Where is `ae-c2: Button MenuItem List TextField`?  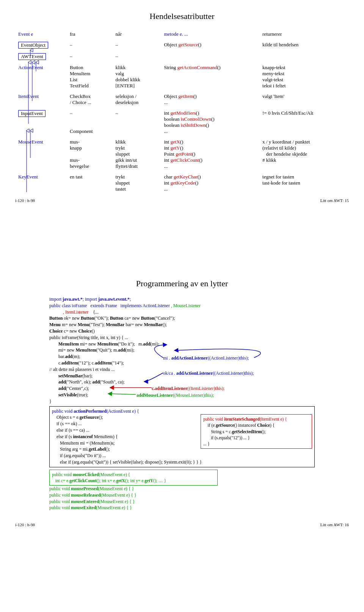
ae-c2: Button MenuItem List TextField is located at coordinates (89, 77).